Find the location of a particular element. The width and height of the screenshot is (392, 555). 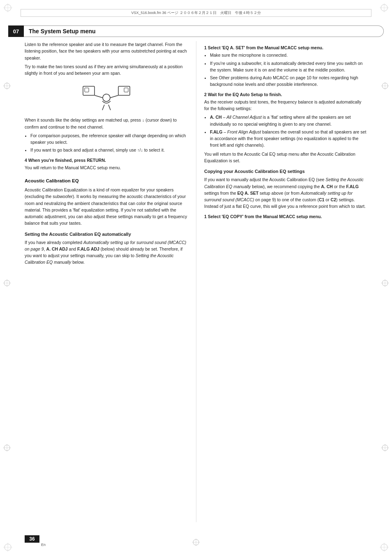

step2-bullets: A. CH – All Channel Adjust is a 'flat' s… is located at coordinates (288, 131).